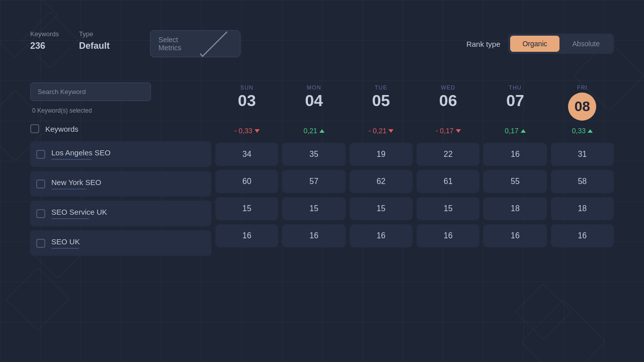 This screenshot has height=362, width=644. I want to click on list-item: Los Angeles SEO, so click(121, 154).